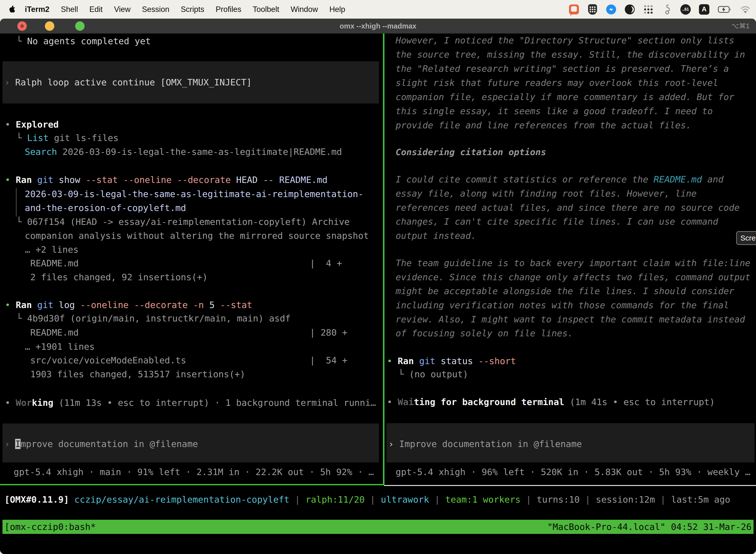  What do you see at coordinates (32, 125) in the screenshot?
I see `explored-header: • Explored` at bounding box center [32, 125].